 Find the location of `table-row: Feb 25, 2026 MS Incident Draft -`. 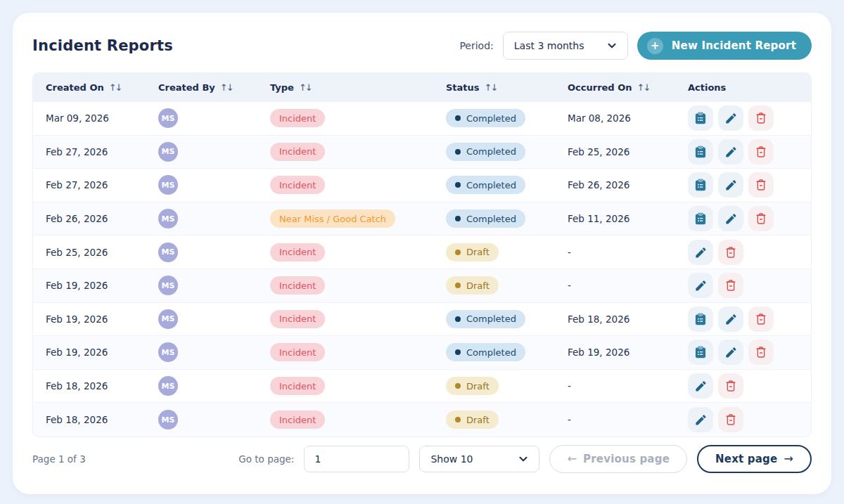

table-row: Feb 25, 2026 MS Incident Draft - is located at coordinates (422, 252).